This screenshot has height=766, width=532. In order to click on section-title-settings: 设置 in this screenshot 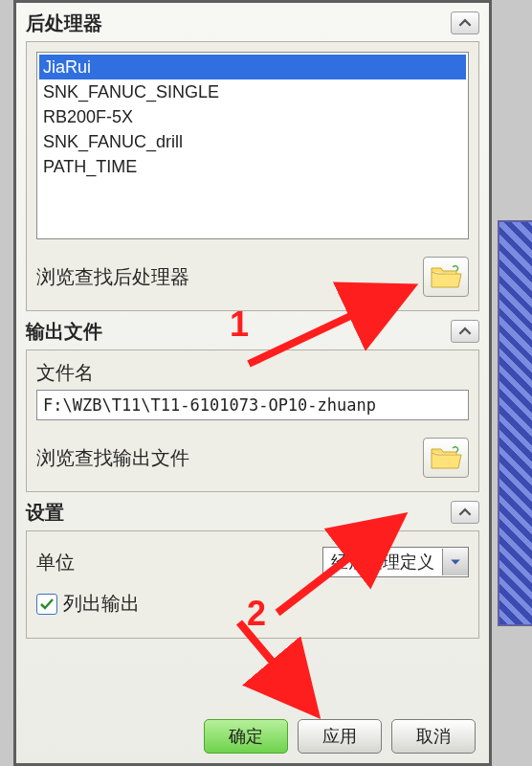, I will do `click(45, 513)`.